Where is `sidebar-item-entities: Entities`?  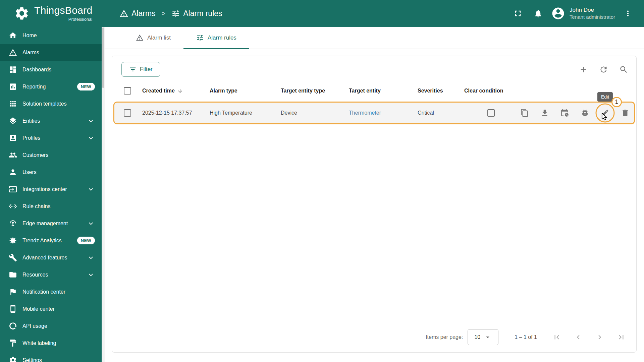 sidebar-item-entities: Entities is located at coordinates (51, 121).